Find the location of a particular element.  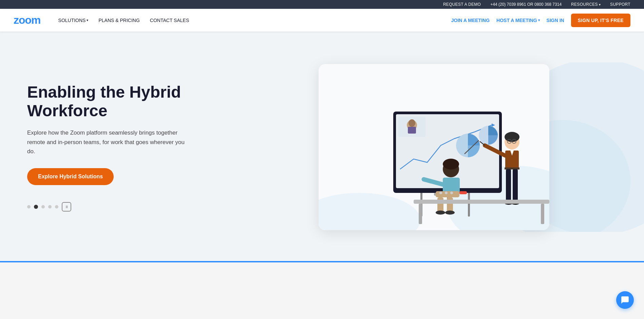

logo: zoom is located at coordinates (27, 20).